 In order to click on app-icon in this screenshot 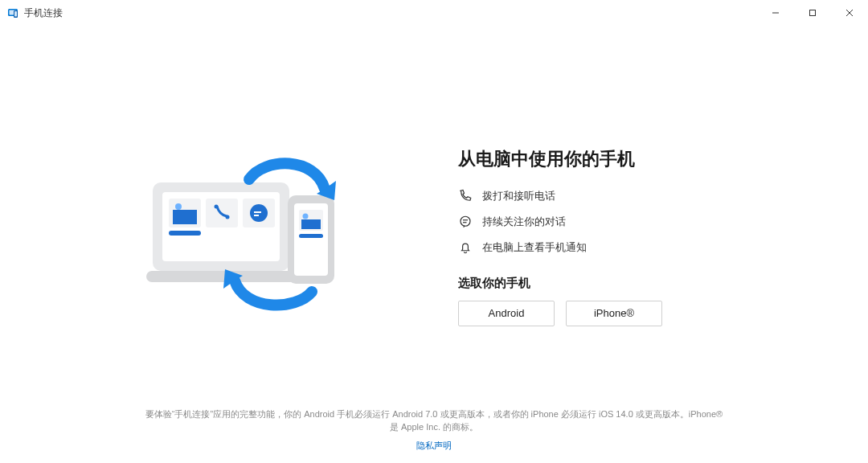, I will do `click(13, 13)`.